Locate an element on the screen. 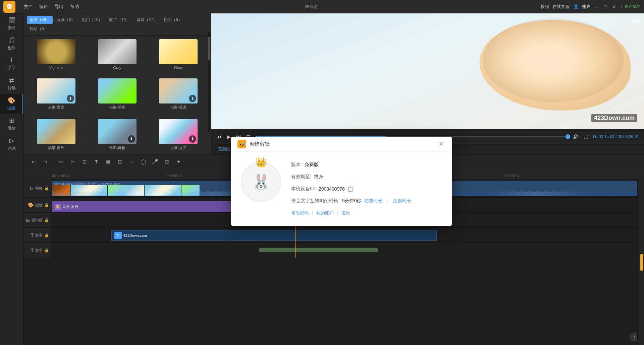 The height and width of the screenshot is (345, 644). filter-item-movie-warm: ⬇ 电影-暖调 is located at coordinates (178, 97).